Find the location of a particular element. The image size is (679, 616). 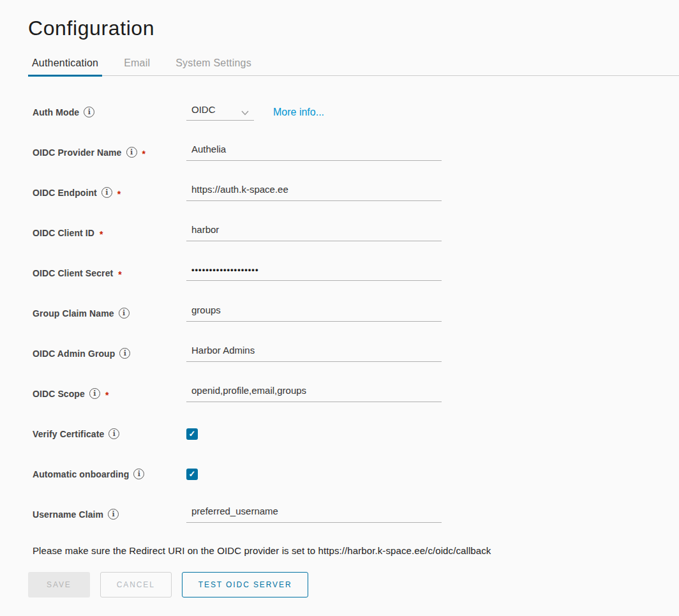

oidc-provider-name-row: OIDC Provider Name i * is located at coordinates (354, 152).